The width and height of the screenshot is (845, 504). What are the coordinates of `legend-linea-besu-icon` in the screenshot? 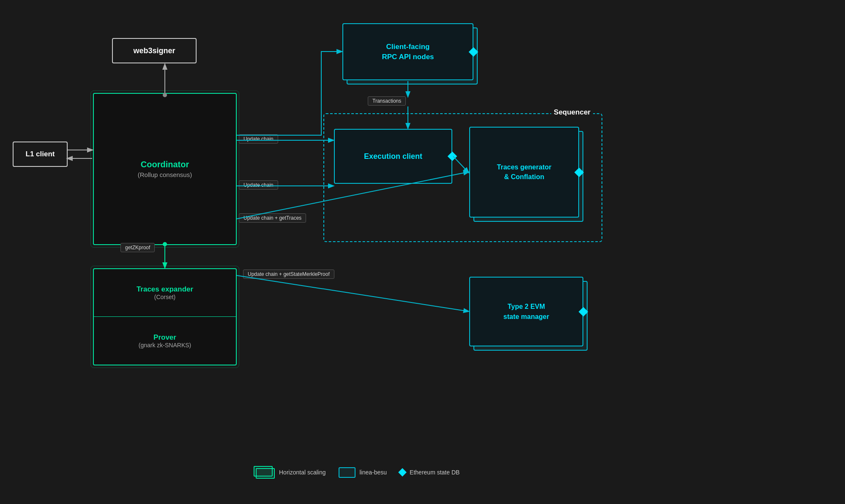 It's located at (347, 472).